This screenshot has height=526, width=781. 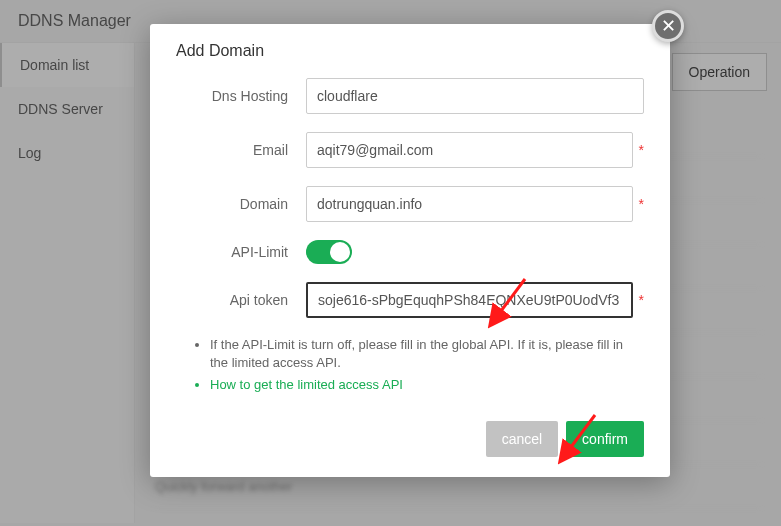 I want to click on label-dns-hosting: Dns Hosting, so click(x=241, y=96).